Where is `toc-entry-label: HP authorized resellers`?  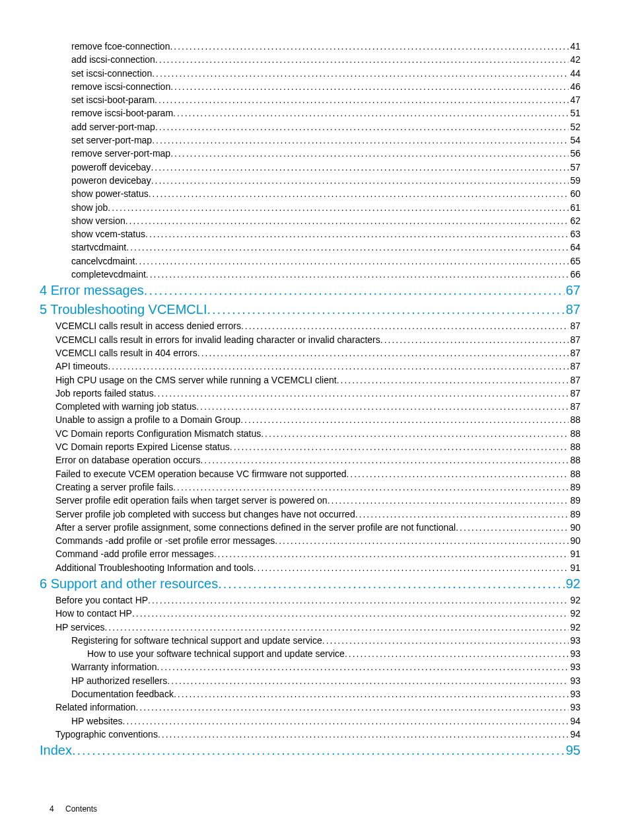 toc-entry-label: HP authorized resellers is located at coordinates (119, 681).